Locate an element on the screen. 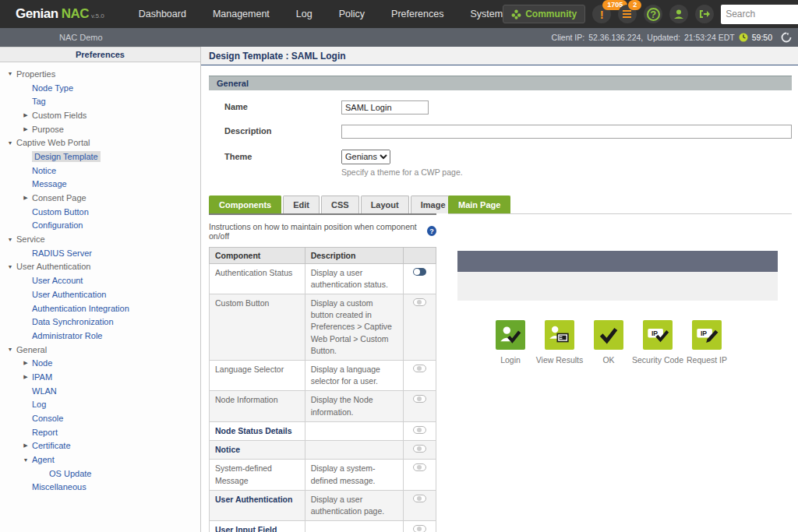  component-name: Node Status Details is located at coordinates (257, 431).